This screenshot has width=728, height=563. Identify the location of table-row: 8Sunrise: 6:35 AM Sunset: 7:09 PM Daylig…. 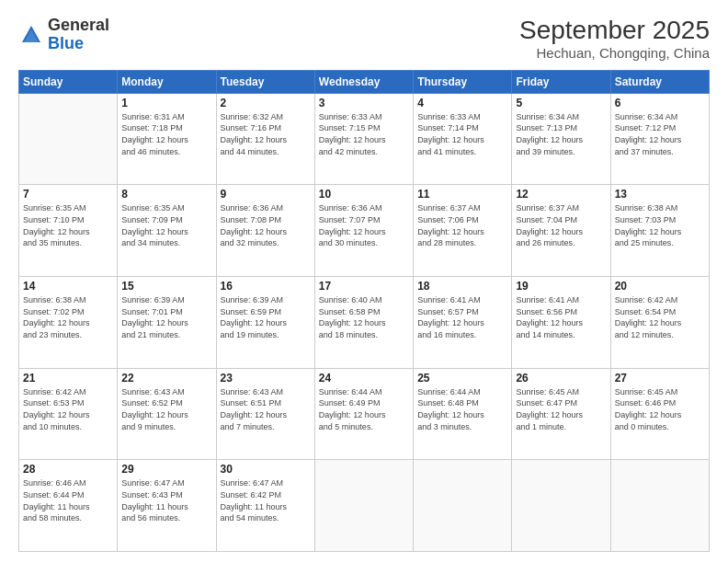
(167, 231).